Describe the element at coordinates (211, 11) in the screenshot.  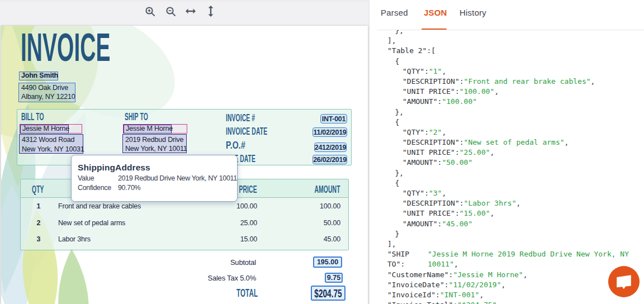
I see `fit-height-button` at that location.